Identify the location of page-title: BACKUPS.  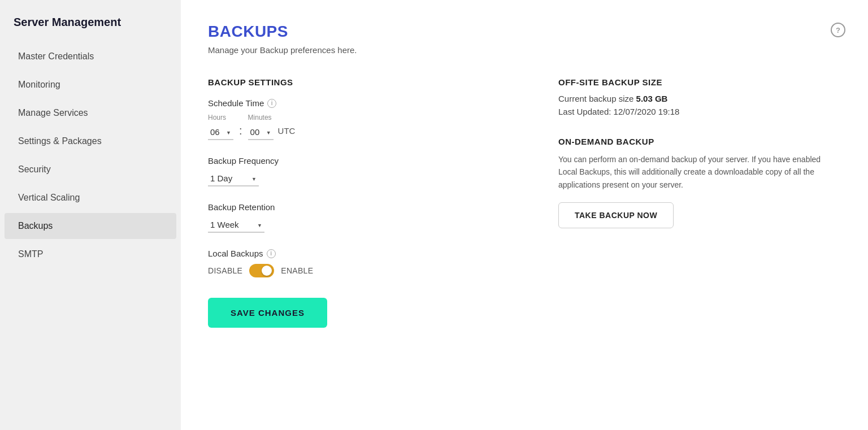
(524, 32).